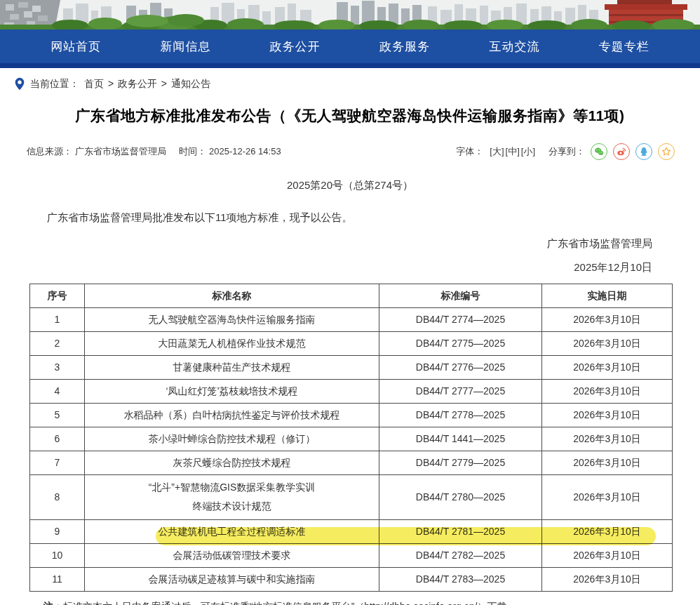 The height and width of the screenshot is (605, 700). I want to click on breadcrumb-links: 首页 > 政务公开 > 通知公告, so click(147, 84).